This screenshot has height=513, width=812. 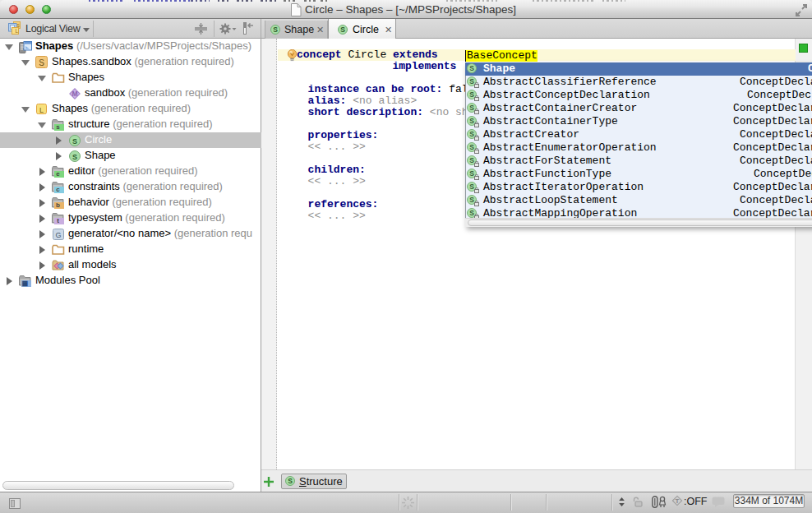 I want to click on svg-text: G, so click(x=58, y=234).